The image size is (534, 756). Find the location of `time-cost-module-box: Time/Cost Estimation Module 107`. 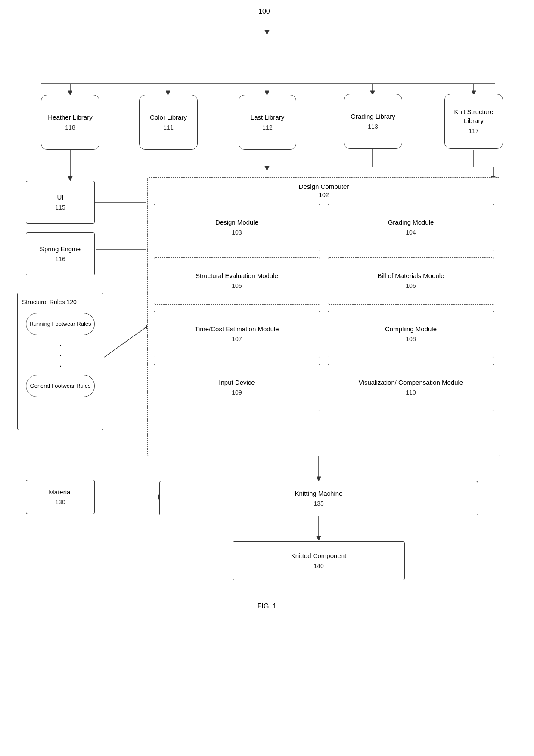

time-cost-module-box: Time/Cost Estimation Module 107 is located at coordinates (237, 334).